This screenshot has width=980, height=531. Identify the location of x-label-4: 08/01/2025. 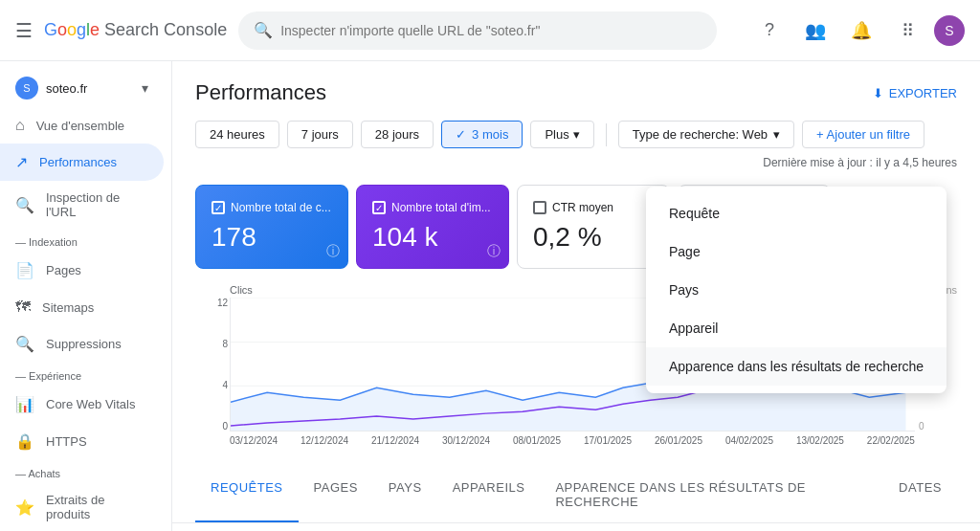
(537, 440).